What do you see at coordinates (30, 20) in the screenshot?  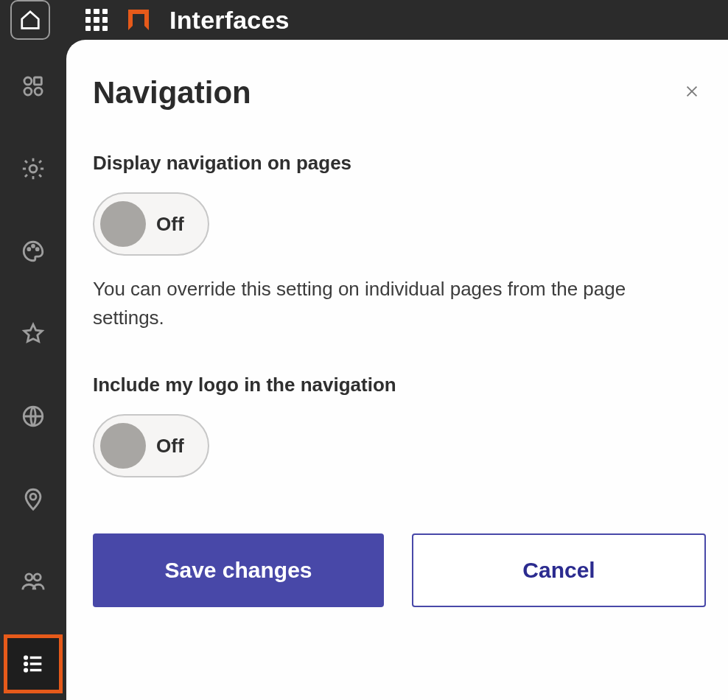 I see `home-button` at bounding box center [30, 20].